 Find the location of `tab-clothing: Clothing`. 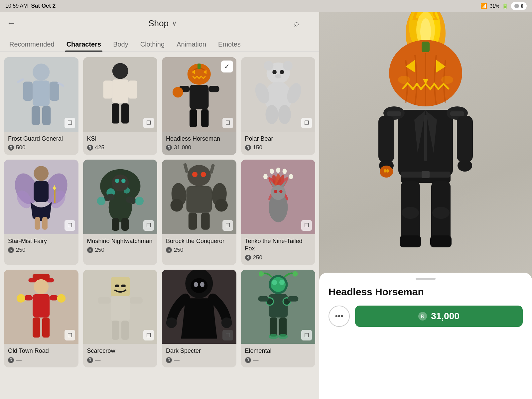

tab-clothing: Clothing is located at coordinates (152, 45).